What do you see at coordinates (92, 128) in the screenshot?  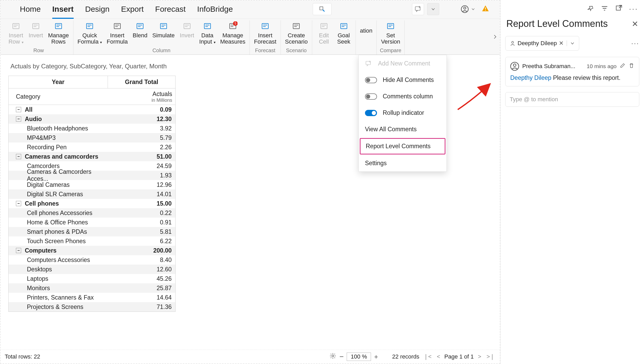 I see `subcategory-row: Bluetooth Headphones3.92` at bounding box center [92, 128].